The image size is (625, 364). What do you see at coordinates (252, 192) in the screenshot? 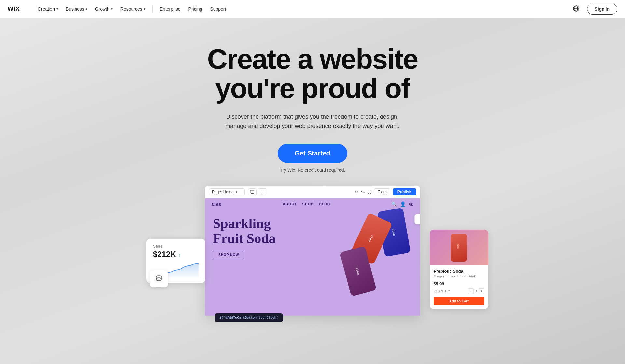
I see `desktop-view-button` at bounding box center [252, 192].